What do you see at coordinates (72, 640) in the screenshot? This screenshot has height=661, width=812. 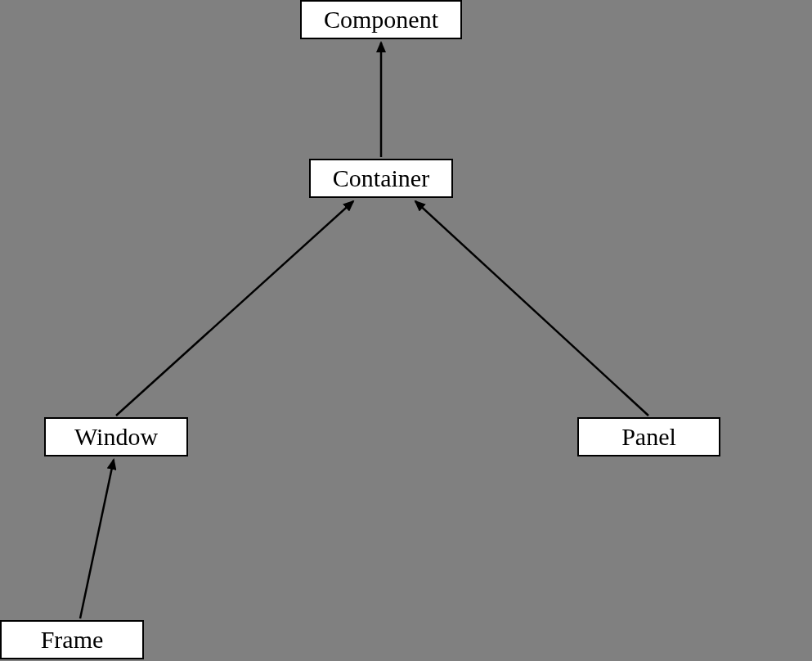 I see `node-frame: Frame` at bounding box center [72, 640].